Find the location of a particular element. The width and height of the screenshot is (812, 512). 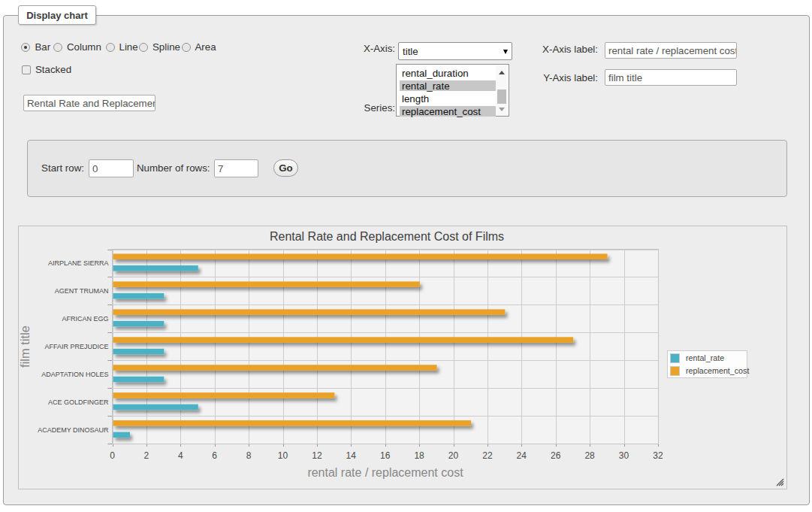

svg-text: 6 is located at coordinates (215, 456).